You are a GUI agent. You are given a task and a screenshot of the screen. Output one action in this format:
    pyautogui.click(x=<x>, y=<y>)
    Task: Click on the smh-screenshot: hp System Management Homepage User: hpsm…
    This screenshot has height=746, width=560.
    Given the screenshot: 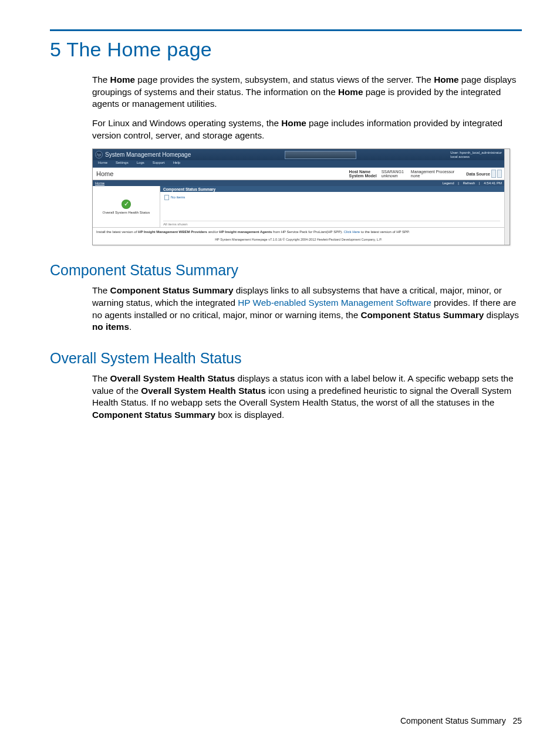 What is the action you would take?
    pyautogui.click(x=301, y=197)
    